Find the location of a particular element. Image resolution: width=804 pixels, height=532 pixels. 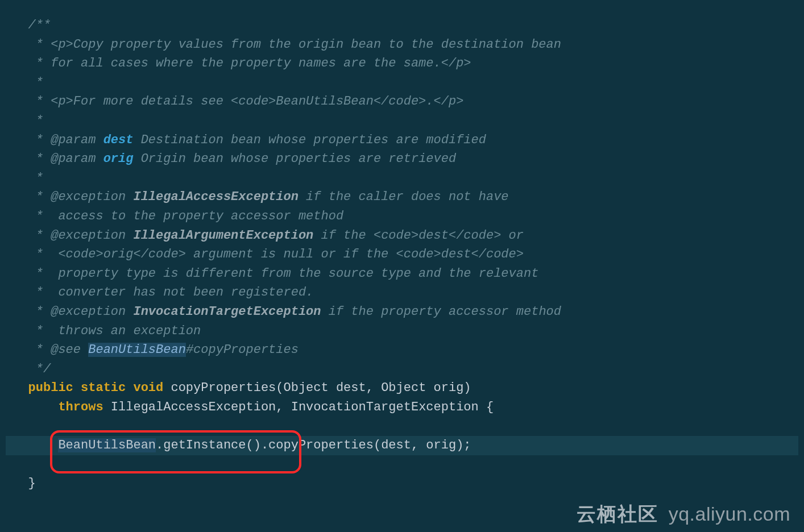

javadoc-line: * throws an exception is located at coordinates (103, 331).